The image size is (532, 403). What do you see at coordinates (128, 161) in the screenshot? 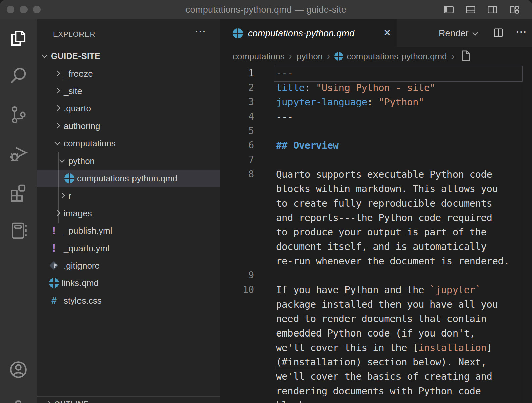
I see `tree-item-python: python` at bounding box center [128, 161].